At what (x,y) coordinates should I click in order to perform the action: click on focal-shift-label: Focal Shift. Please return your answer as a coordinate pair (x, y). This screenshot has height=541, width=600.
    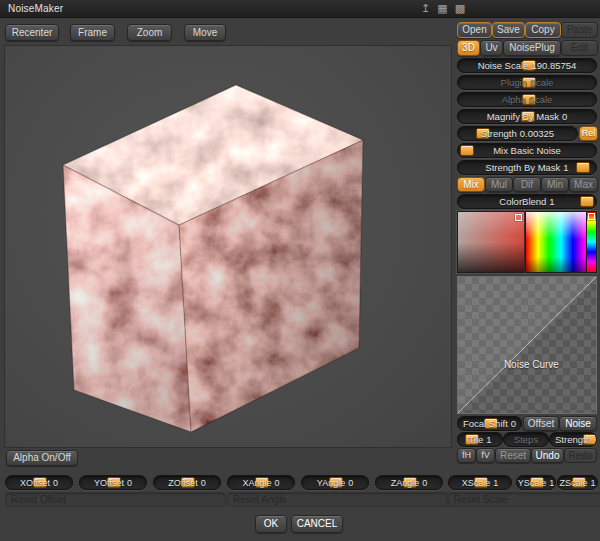
    Looking at the image, I should click on (486, 424).